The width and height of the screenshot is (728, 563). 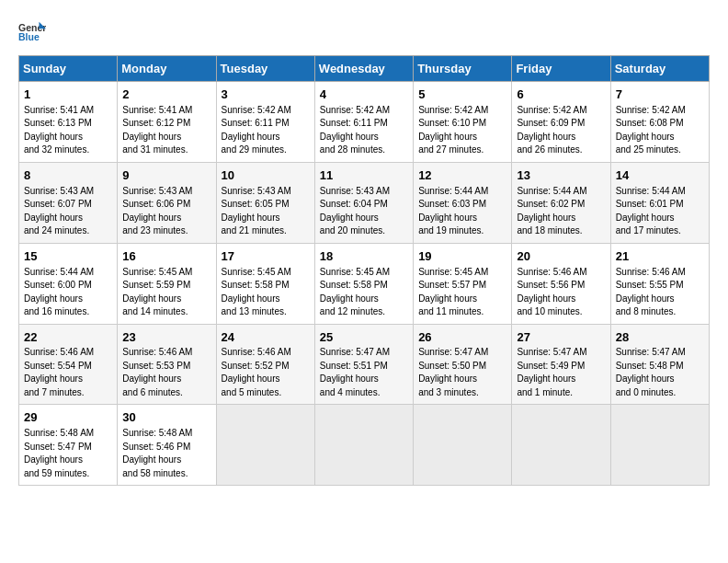 What do you see at coordinates (68, 364) in the screenshot?
I see `calendar-cell-4-1: 22Sunrise: 5:46 AMSunset: 5:54 PMDayligh…` at bounding box center [68, 364].